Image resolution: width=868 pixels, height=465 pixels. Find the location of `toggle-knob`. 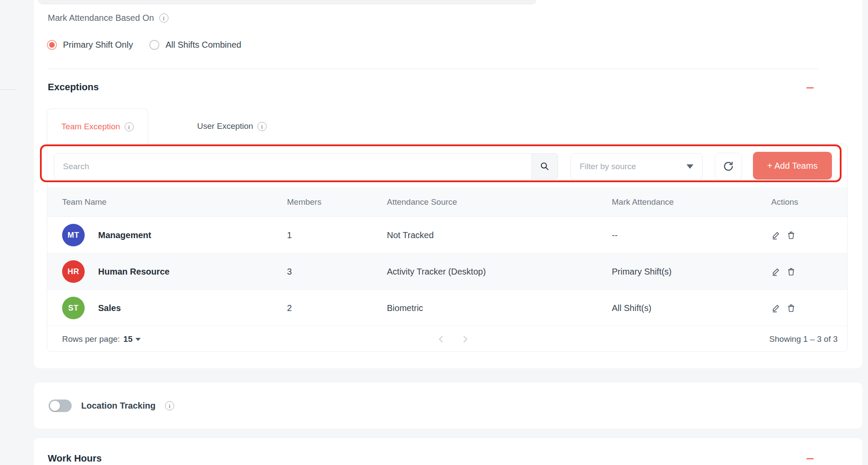

toggle-knob is located at coordinates (55, 406).